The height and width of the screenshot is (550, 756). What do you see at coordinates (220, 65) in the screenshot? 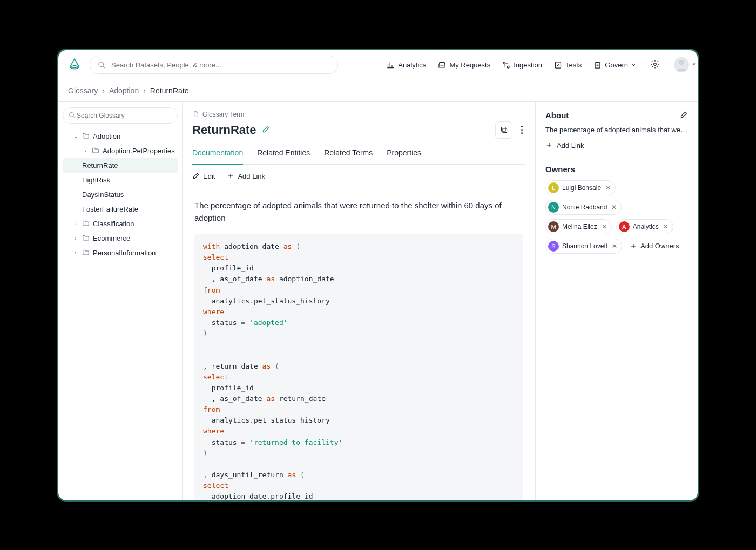
I see `global-search-input` at bounding box center [220, 65].